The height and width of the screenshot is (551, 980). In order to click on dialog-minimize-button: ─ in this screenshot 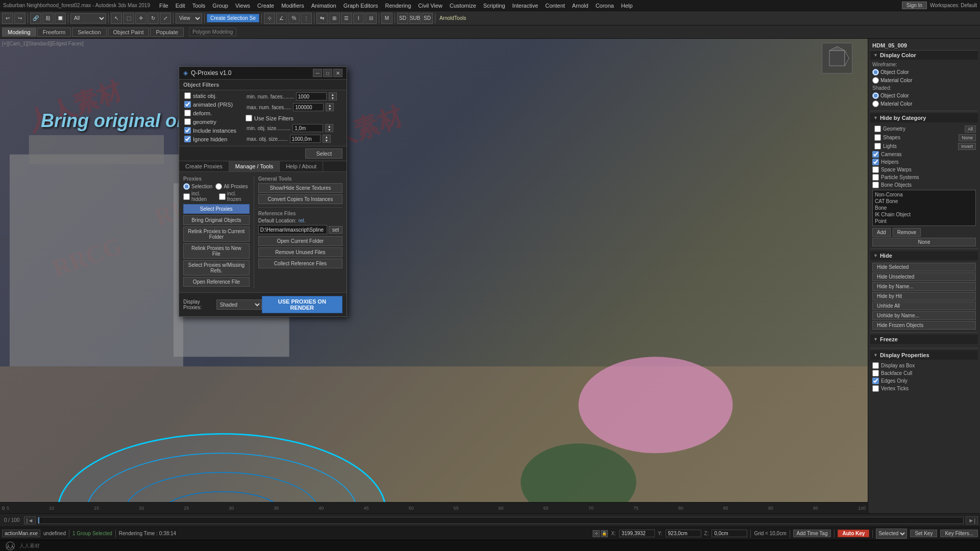, I will do `click(317, 73)`.